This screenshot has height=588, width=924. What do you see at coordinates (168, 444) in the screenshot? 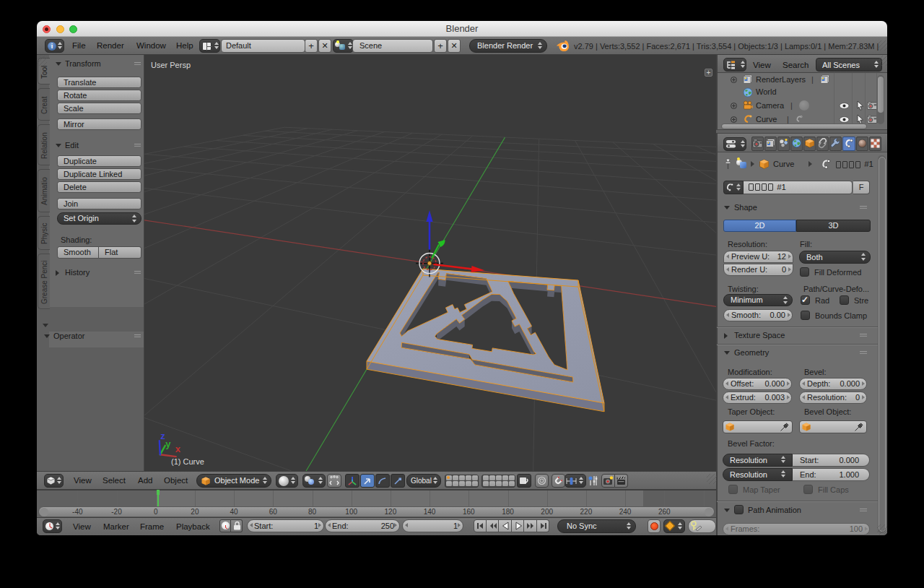
I see `svg-text: y` at bounding box center [168, 444].